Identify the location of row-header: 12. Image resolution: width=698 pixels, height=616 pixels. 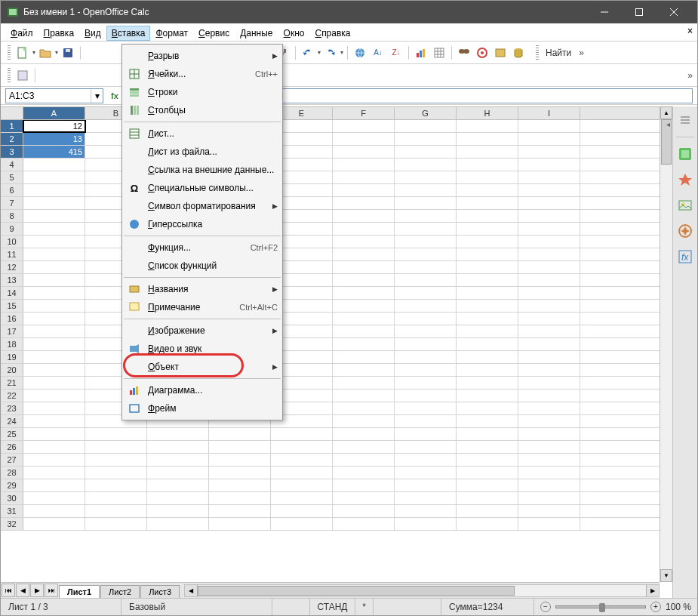
(12, 267).